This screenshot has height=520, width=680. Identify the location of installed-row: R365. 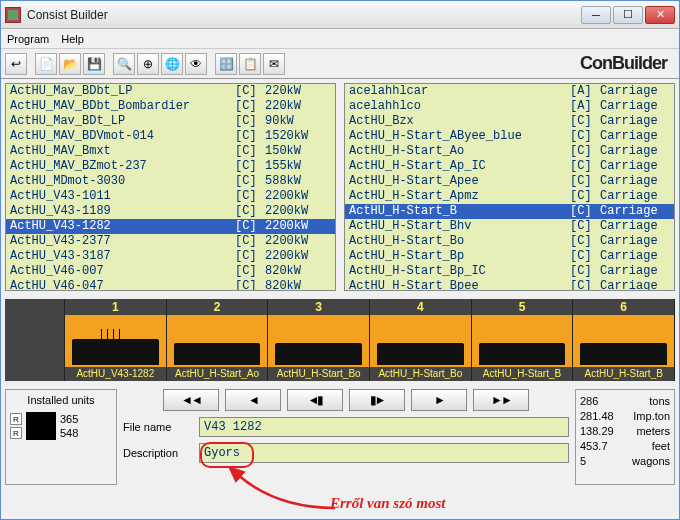
(61, 419).